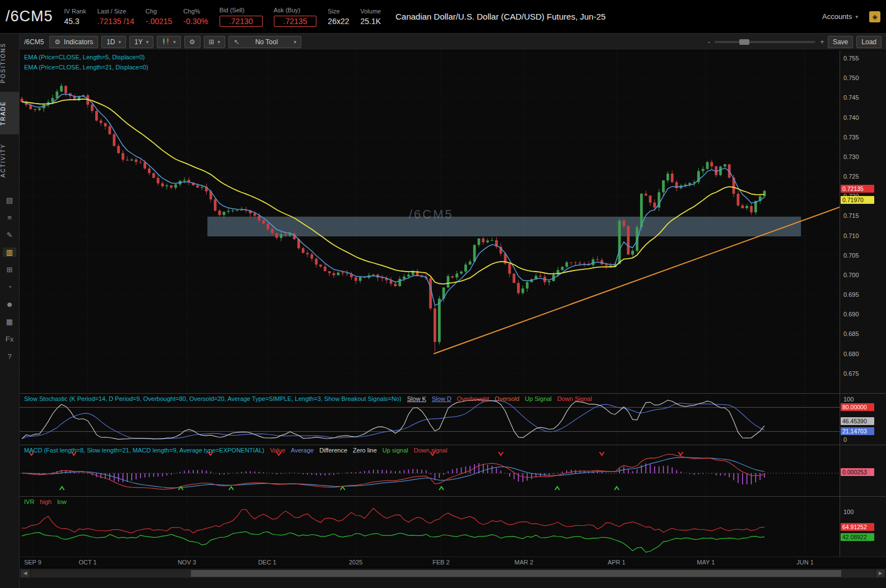 The height and width of the screenshot is (588, 886). Describe the element at coordinates (851, 78) in the screenshot. I see `axis-tick: 0.750` at that location.